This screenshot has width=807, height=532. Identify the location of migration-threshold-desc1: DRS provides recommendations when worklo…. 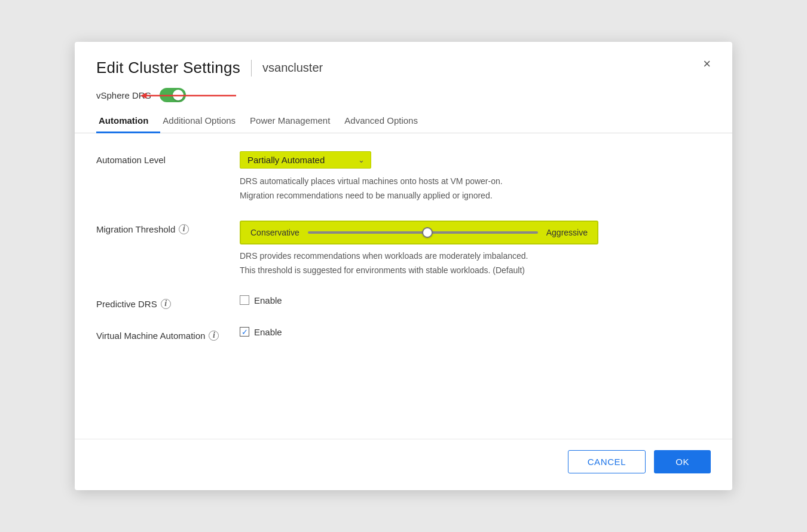
(475, 256).